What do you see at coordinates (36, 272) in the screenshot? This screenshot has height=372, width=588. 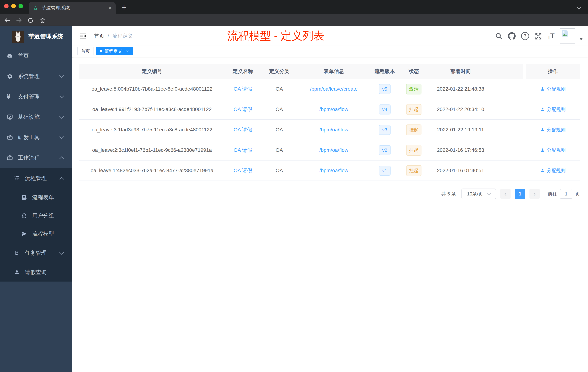 I see `sidebar-item-label: 请假查询` at bounding box center [36, 272].